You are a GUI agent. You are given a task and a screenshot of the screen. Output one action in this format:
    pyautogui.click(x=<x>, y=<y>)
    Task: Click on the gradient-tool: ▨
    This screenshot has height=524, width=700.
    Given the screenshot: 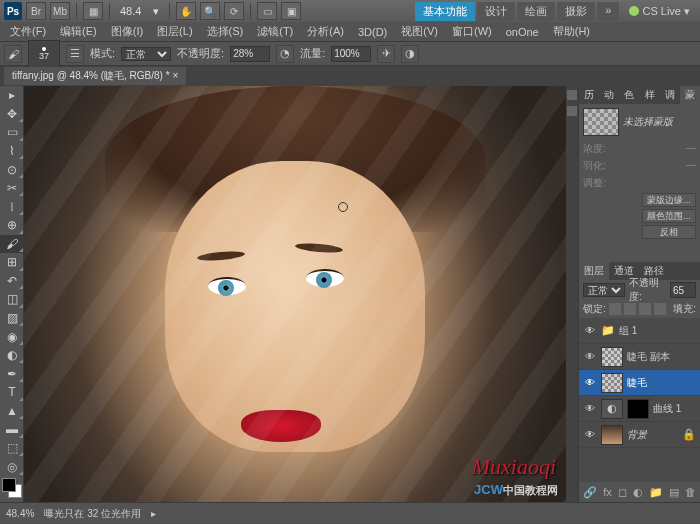 What is the action you would take?
    pyautogui.click(x=12, y=318)
    